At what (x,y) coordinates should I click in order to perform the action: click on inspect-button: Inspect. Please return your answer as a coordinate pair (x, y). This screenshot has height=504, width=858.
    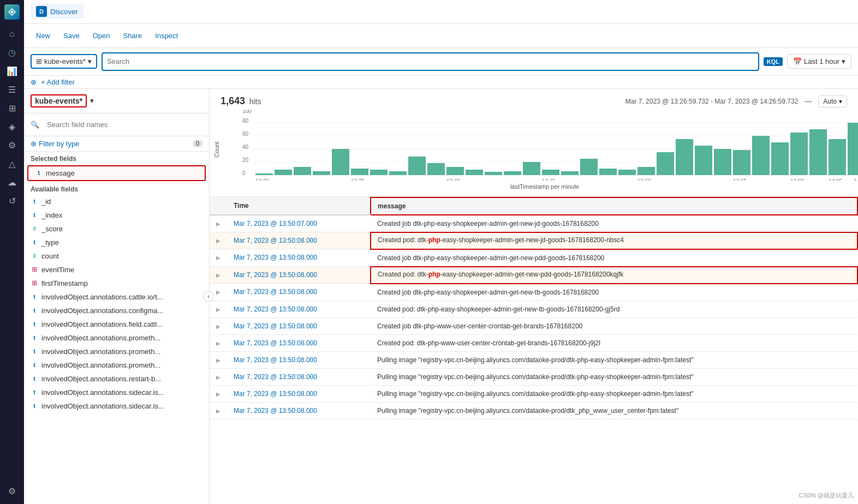
    Looking at the image, I should click on (166, 36).